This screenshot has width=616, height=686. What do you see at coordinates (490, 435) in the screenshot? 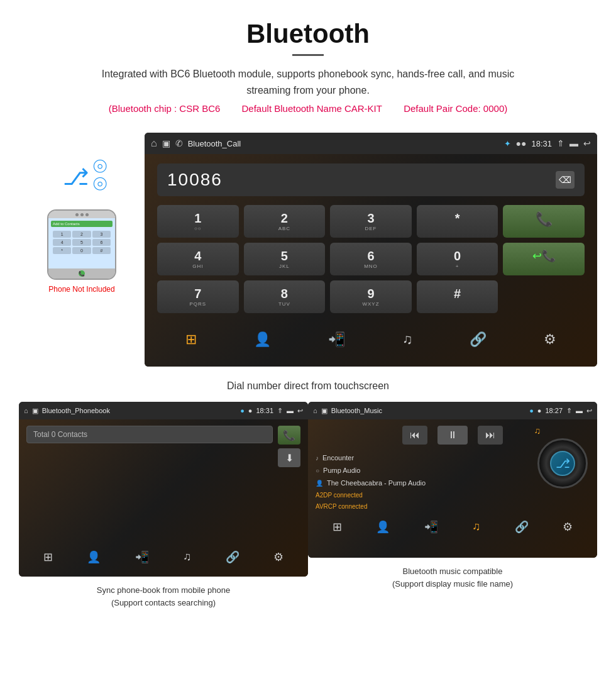
I see `next-button: ⏭` at bounding box center [490, 435].